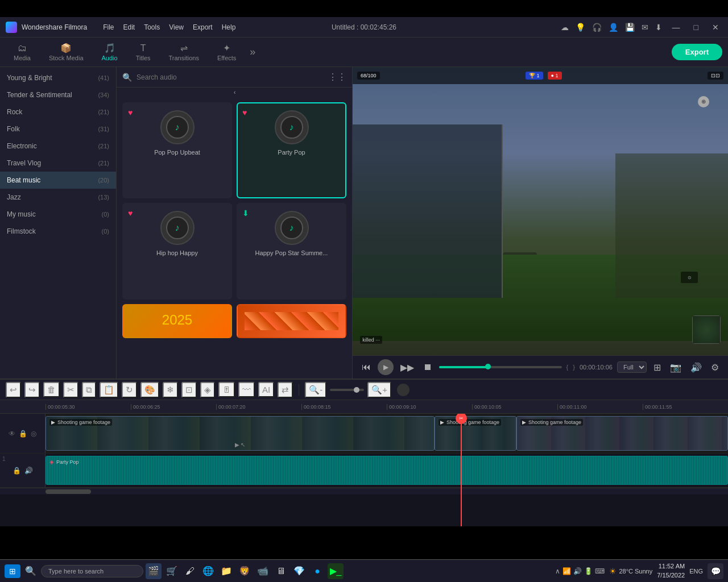 This screenshot has height=582, width=728. I want to click on clock-area: 11:52 AM 7/15/2022, so click(671, 571).